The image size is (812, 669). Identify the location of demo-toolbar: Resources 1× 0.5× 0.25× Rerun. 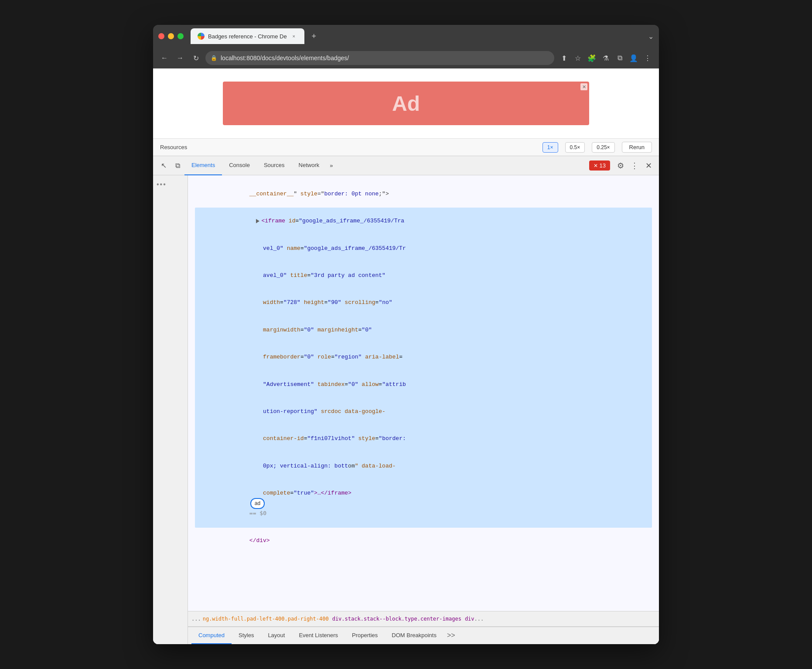
(406, 147).